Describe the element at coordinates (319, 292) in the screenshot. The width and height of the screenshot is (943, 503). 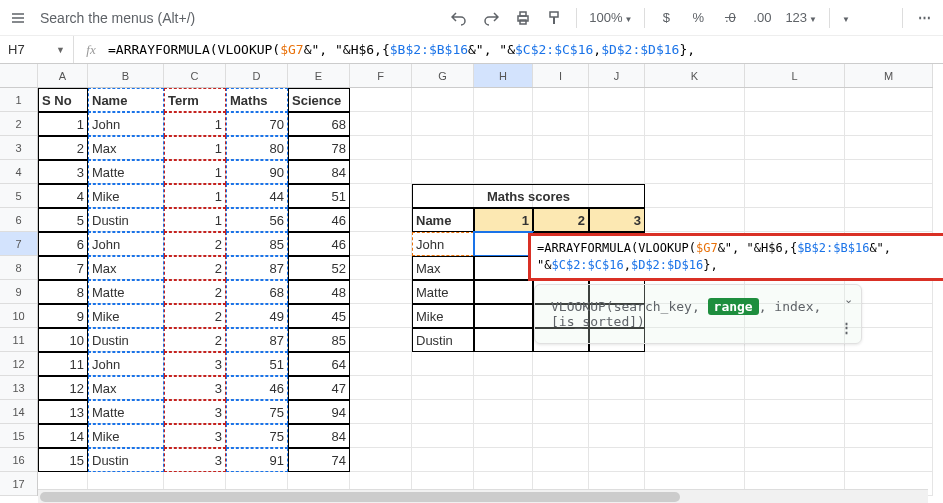
I see `table-cell: 48` at that location.